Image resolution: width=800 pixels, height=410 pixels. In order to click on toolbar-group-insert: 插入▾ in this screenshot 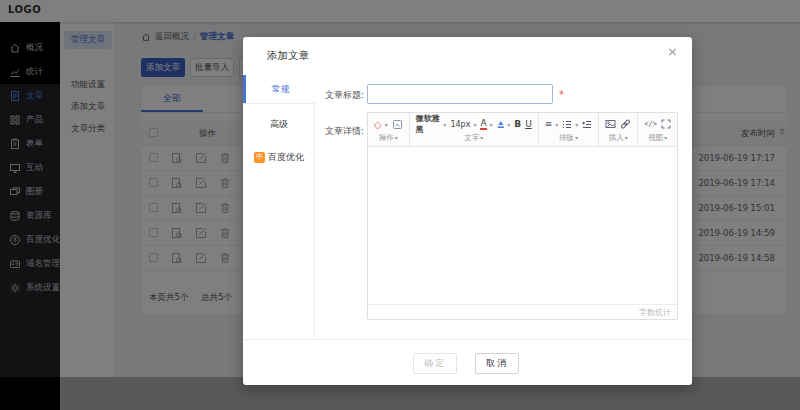, I will do `click(618, 130)`.